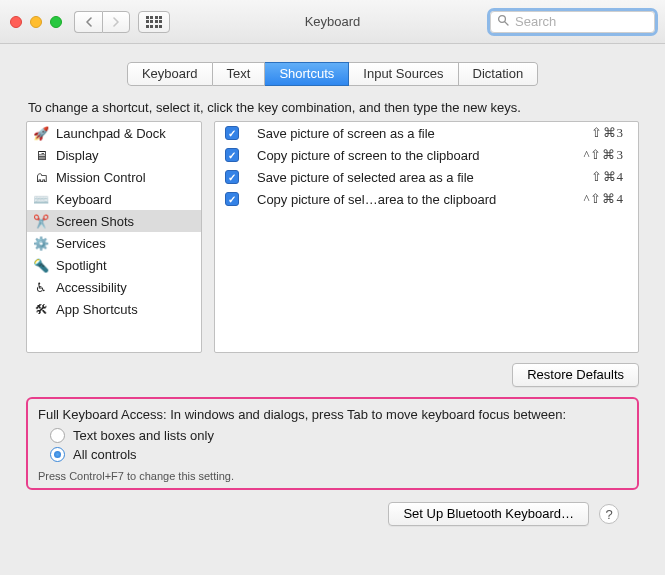 This screenshot has height=575, width=665. I want to click on fka-option-label: Text boxes and lists only, so click(144, 436).